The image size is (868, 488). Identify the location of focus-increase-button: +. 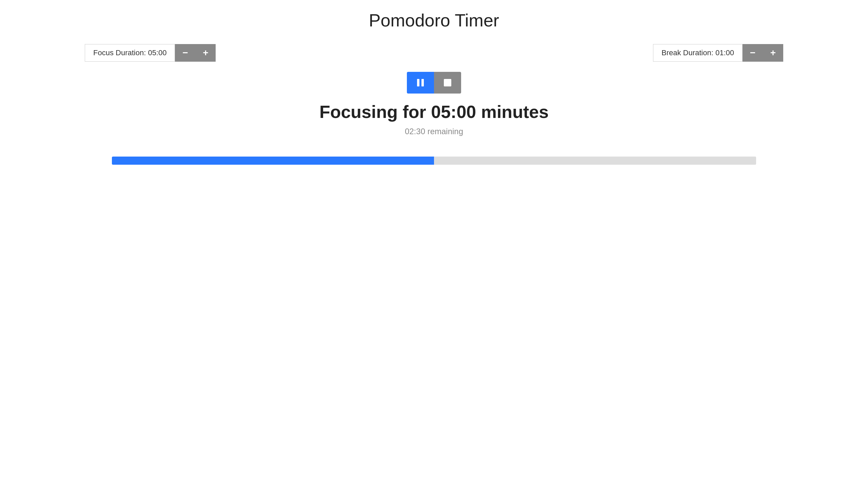
(205, 53).